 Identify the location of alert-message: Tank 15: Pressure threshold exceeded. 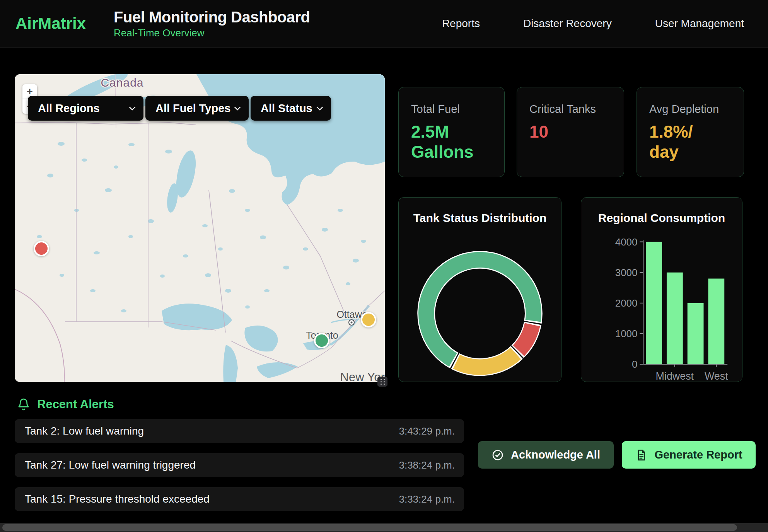
(117, 499).